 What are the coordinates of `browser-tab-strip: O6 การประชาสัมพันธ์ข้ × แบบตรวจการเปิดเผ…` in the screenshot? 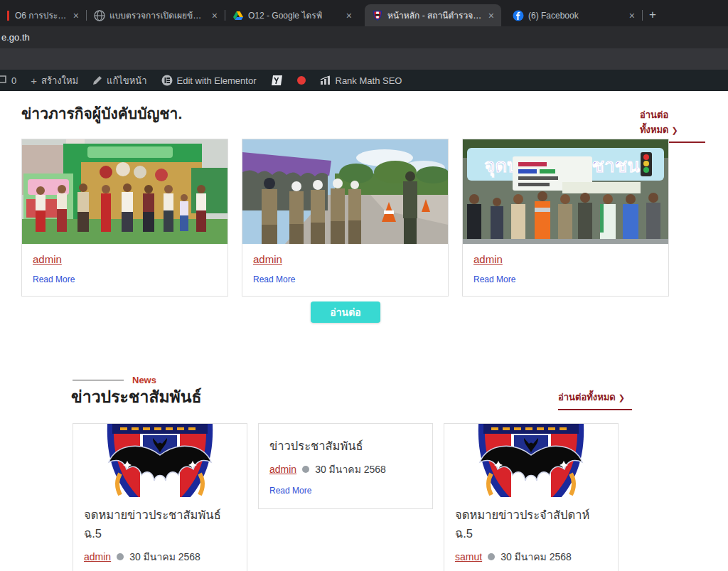 It's located at (364, 13).